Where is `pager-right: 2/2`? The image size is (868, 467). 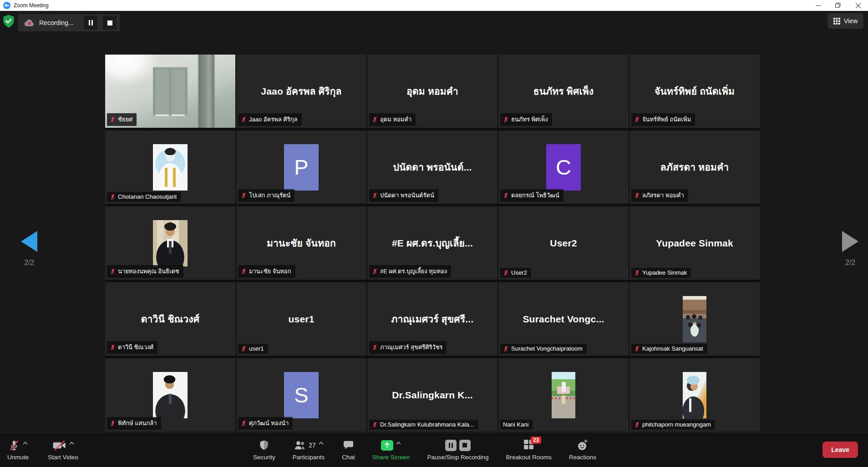 pager-right: 2/2 is located at coordinates (850, 249).